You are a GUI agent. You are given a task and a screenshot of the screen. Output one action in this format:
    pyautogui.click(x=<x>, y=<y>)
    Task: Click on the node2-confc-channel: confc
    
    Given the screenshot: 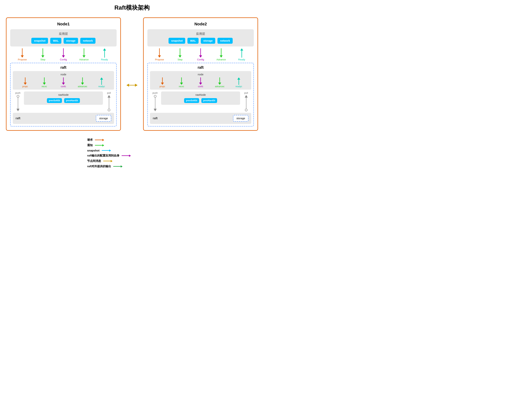 What is the action you would take?
    pyautogui.click(x=201, y=83)
    